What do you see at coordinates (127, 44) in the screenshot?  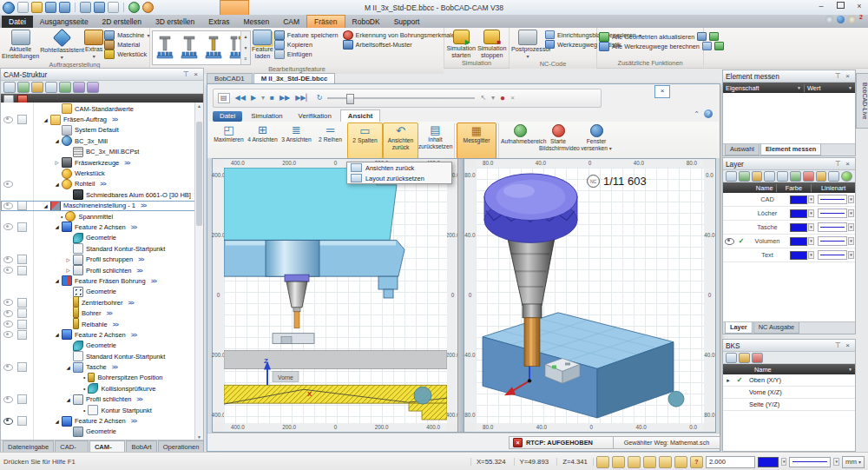 I see `material-button: Material` at bounding box center [127, 44].